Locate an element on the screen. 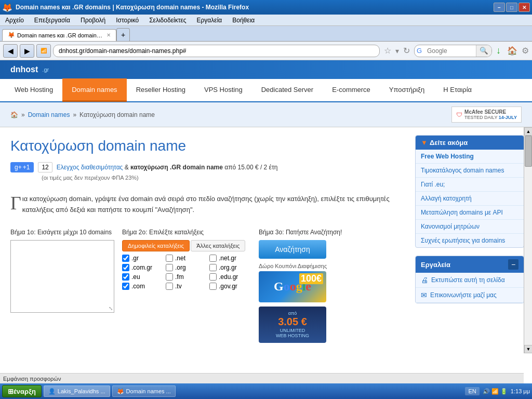  ext-org-gr: .org.gr is located at coordinates (230, 268).